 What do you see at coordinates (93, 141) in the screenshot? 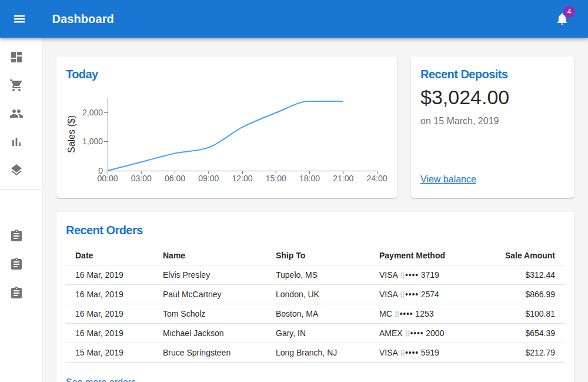
I see `svg-text: 1,000` at bounding box center [93, 141].